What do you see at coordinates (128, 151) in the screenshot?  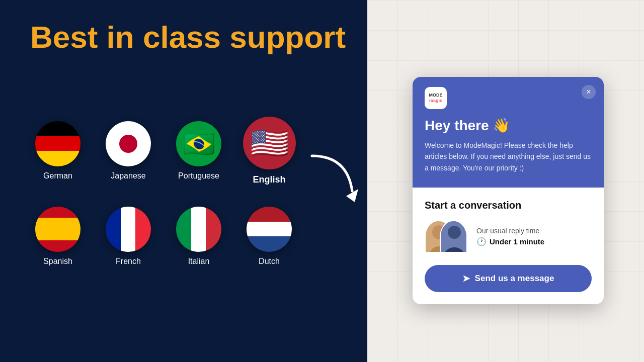 I see `lang-item-japanese: Japanese` at bounding box center [128, 151].